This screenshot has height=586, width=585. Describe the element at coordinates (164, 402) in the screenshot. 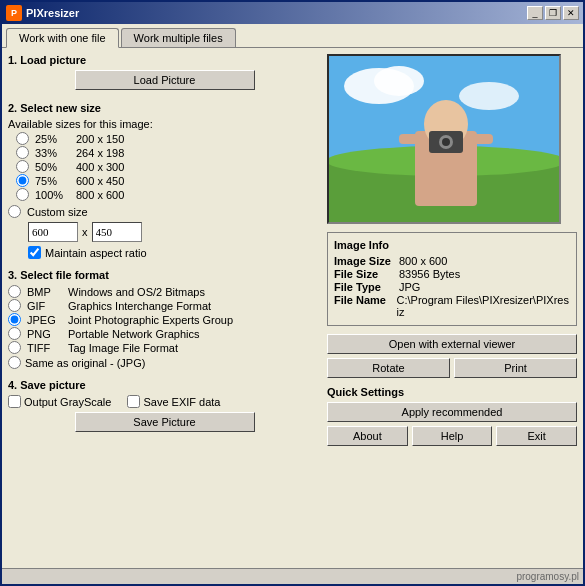

I see `save-checkboxes: Output GrayScale Save EXIF data` at that location.